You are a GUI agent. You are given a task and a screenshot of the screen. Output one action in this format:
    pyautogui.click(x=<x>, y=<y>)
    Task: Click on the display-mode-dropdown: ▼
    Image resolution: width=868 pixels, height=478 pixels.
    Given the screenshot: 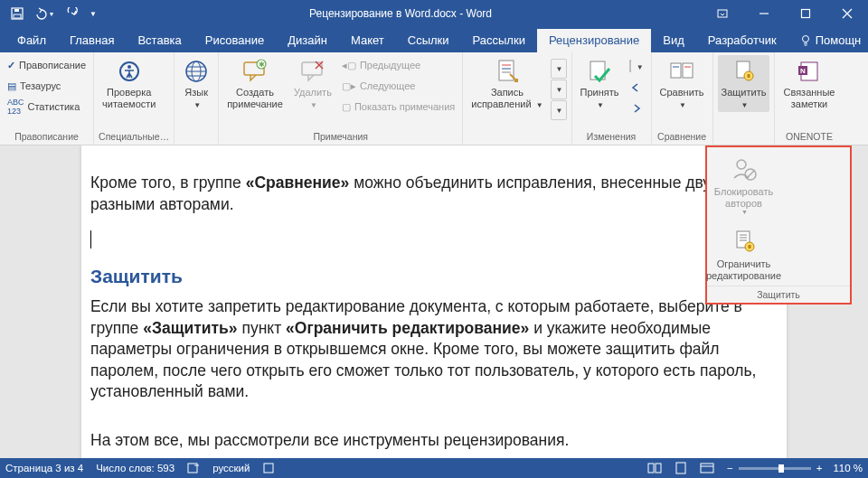 What is the action you would take?
    pyautogui.click(x=559, y=69)
    